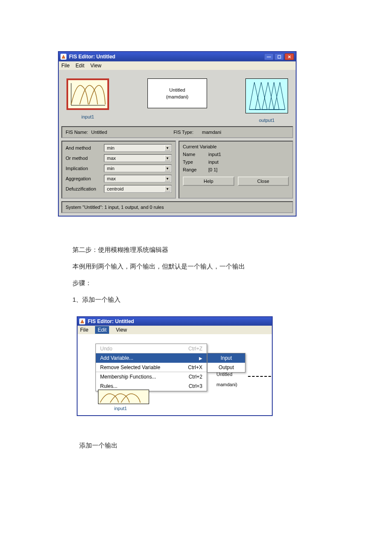 This screenshot has height=555, width=392. I want to click on w2-input-label: input1, so click(121, 408).